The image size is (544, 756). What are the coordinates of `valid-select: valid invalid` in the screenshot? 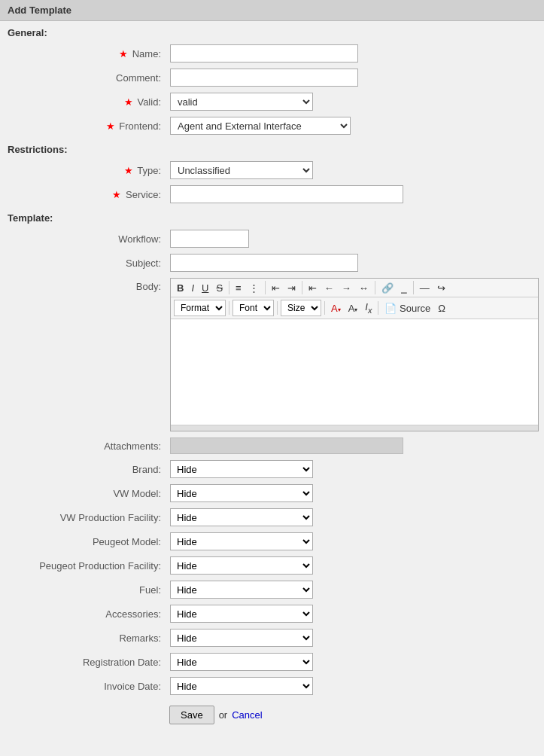 It's located at (242, 102).